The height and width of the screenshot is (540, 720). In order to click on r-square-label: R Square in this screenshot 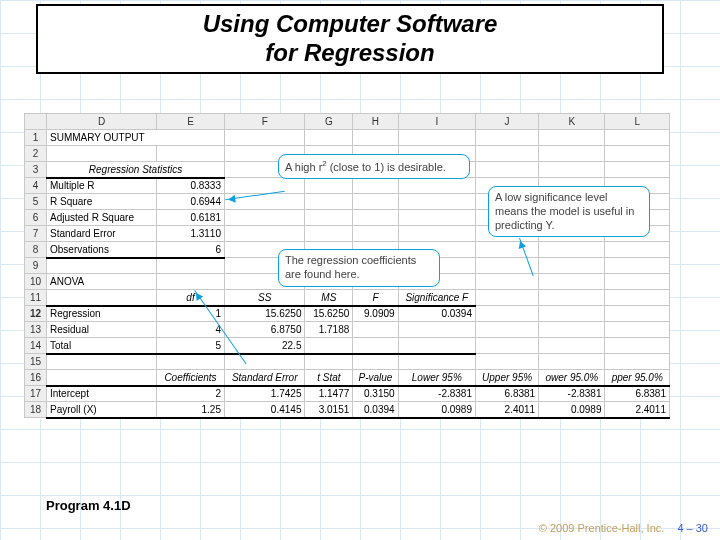, I will do `click(102, 202)`.